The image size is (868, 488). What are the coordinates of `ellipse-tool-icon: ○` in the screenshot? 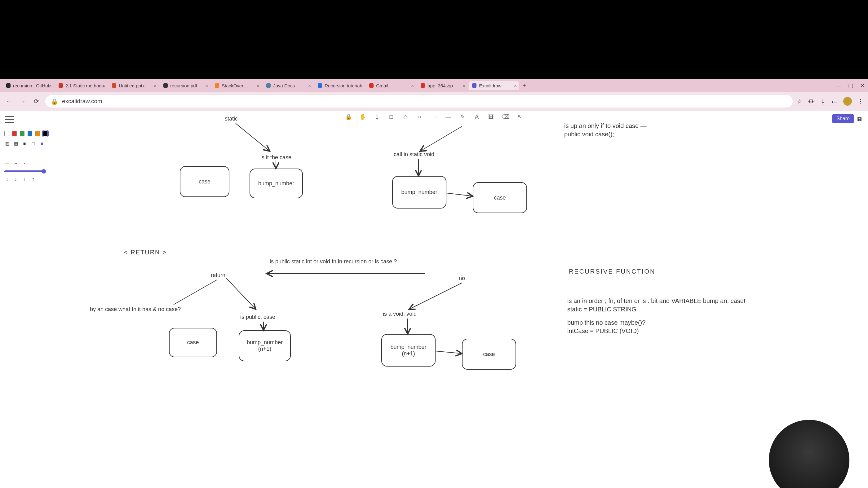 It's located at (420, 117).